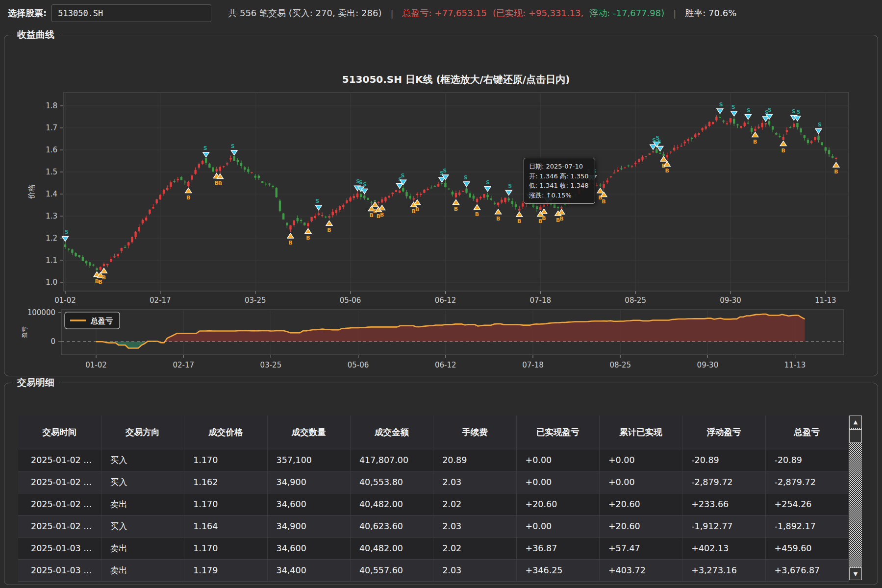 The height and width of the screenshot is (588, 882). What do you see at coordinates (226, 432) in the screenshot?
I see `column-header: 成交价格` at bounding box center [226, 432].